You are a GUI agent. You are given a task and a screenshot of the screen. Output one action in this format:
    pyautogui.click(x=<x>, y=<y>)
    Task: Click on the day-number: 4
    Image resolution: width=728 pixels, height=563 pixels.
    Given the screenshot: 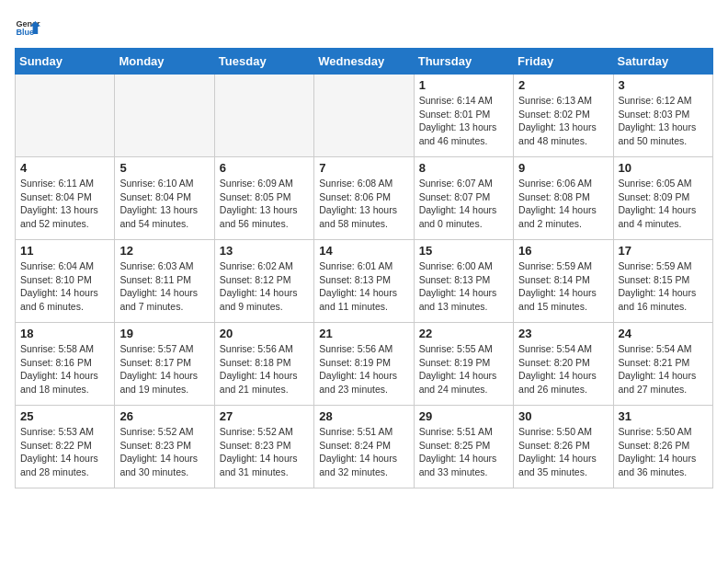 What is the action you would take?
    pyautogui.click(x=64, y=167)
    